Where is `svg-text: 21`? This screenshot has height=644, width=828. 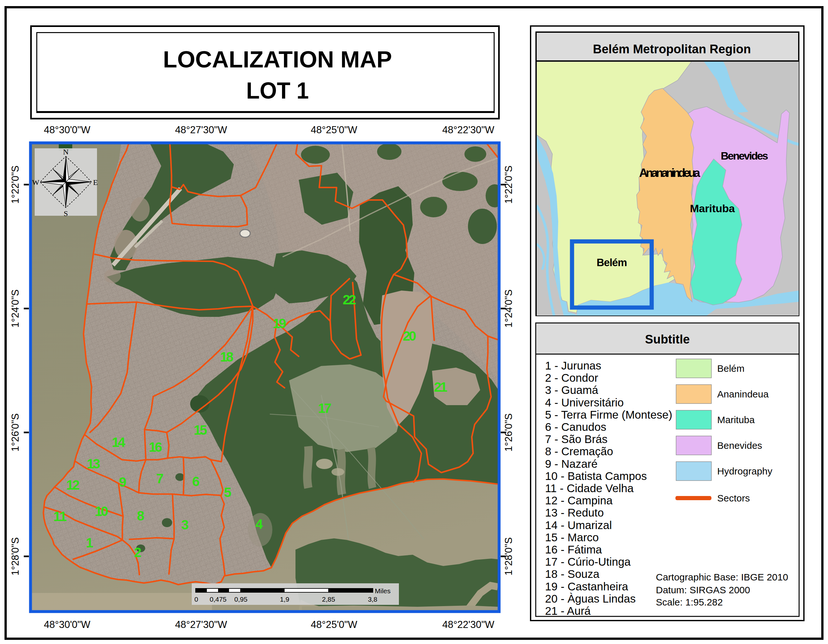
svg-text: 21 is located at coordinates (441, 387).